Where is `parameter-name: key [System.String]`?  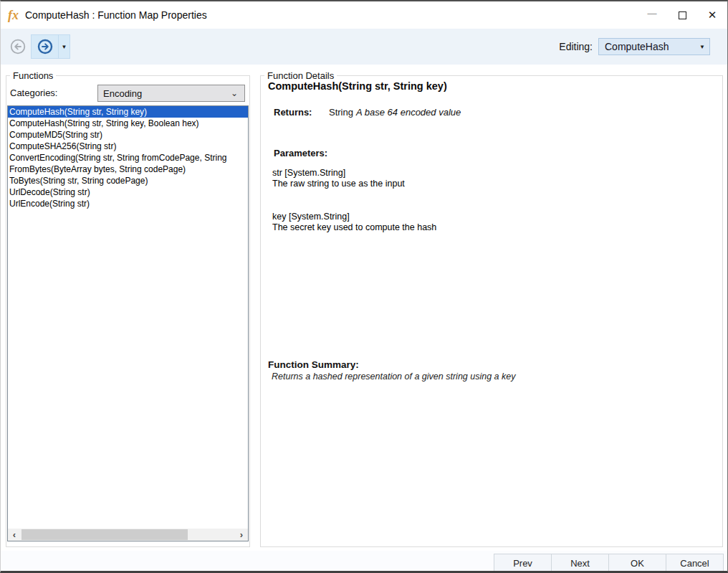
parameter-name: key [System.String] is located at coordinates (354, 217).